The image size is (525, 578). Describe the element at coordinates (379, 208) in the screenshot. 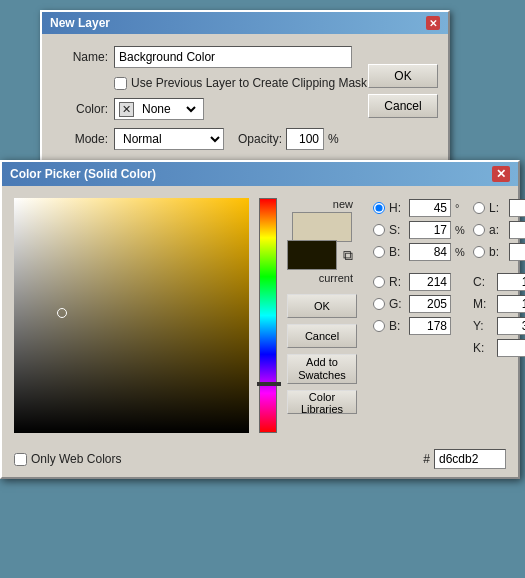

I see `h-radio` at that location.